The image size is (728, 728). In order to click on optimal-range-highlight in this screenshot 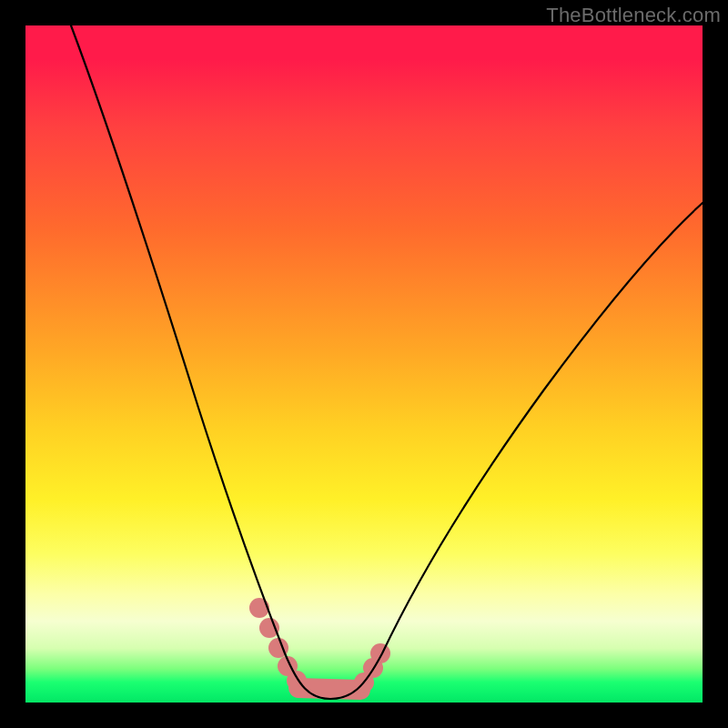, I will do `click(320, 645)`.